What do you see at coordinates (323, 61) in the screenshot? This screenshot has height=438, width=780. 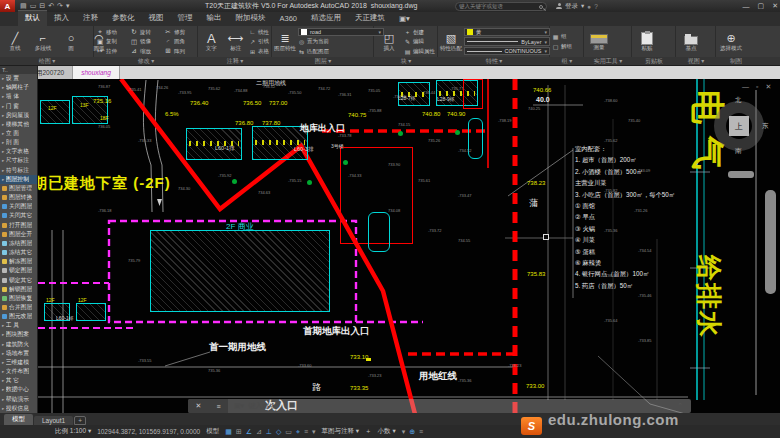 I see `panel-label-layers: 图层 ▾` at bounding box center [323, 61].